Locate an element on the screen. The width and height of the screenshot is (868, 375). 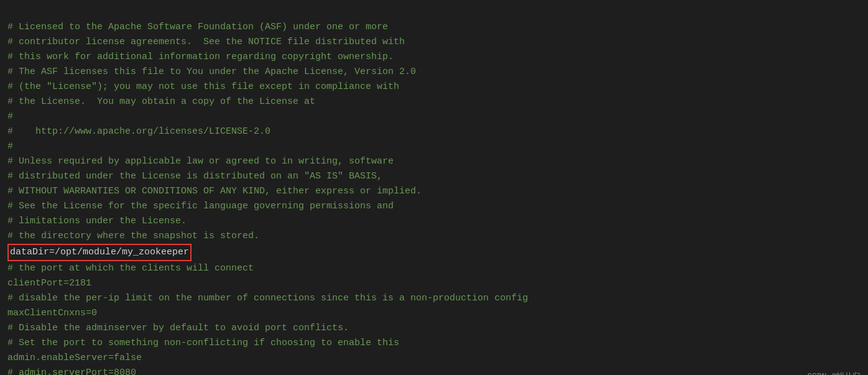
code-line: # the port at which the clients will con… is located at coordinates (434, 269).